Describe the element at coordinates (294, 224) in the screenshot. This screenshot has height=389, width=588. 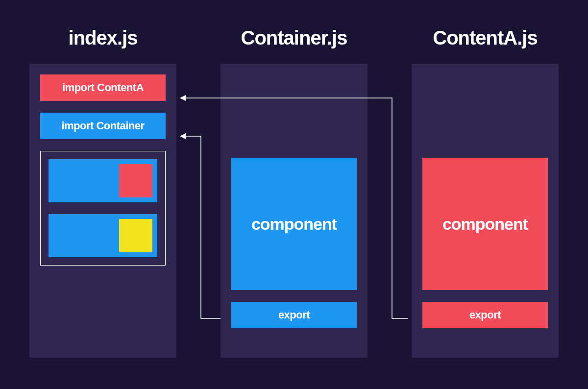
I see `container-component-box: component` at that location.